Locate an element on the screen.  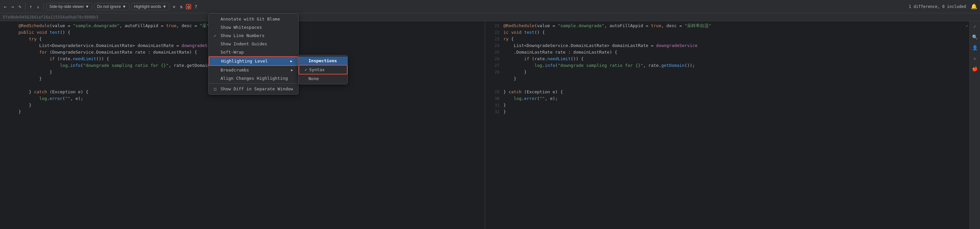
context-menu: Annotate with Git Blame Show Whitespaces… is located at coordinates (253, 54).